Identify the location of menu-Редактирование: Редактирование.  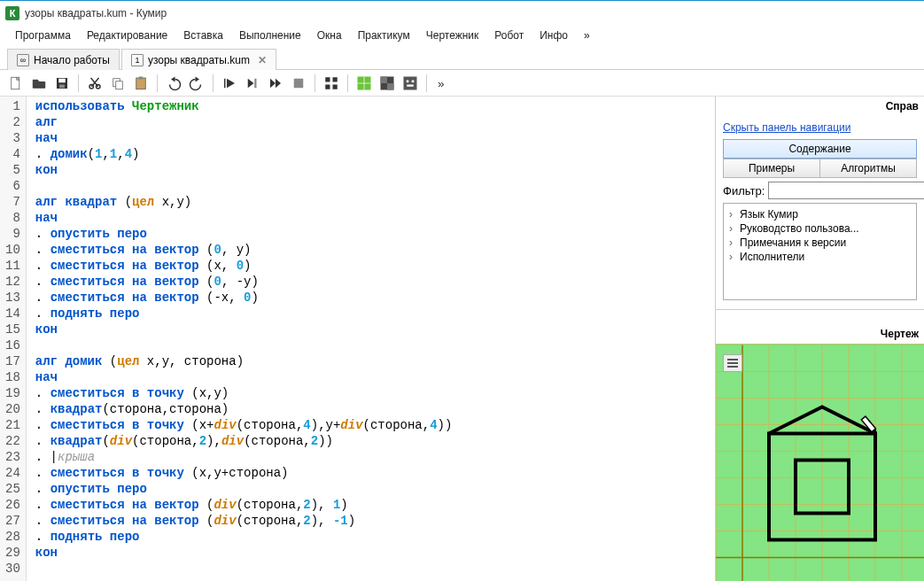
(128, 35).